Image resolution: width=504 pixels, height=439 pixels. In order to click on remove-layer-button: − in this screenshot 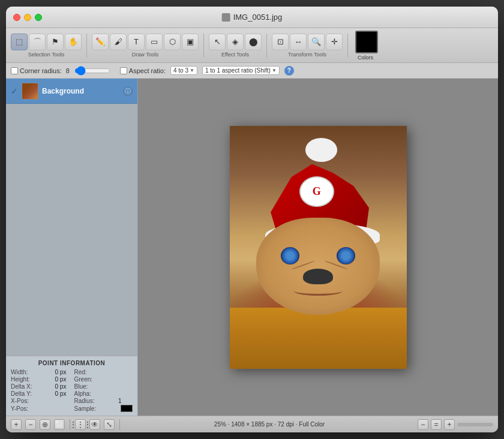, I will do `click(31, 425)`.